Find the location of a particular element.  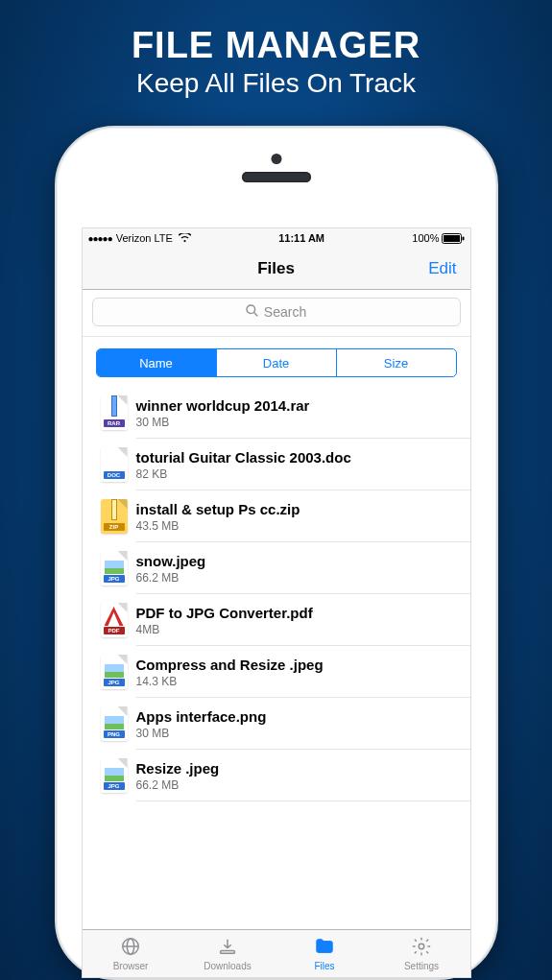

file-size: 82 KB is located at coordinates (244, 474).